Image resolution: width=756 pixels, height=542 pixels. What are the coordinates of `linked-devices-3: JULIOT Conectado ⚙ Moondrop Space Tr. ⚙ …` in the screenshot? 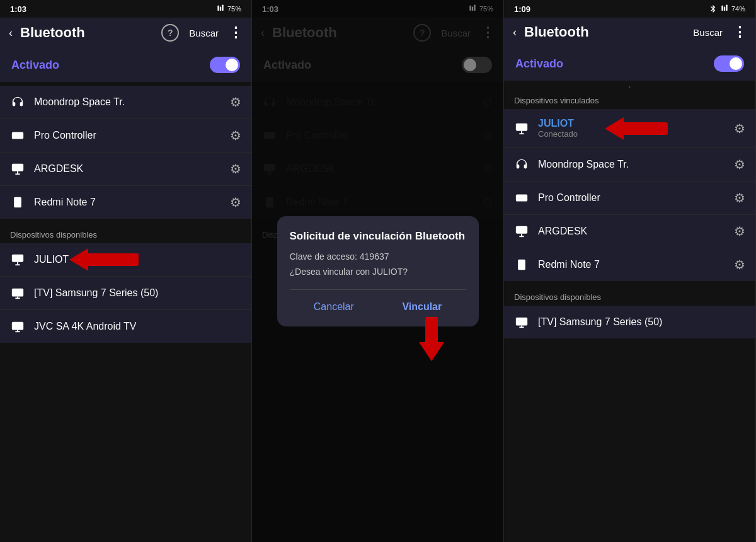 It's located at (630, 195).